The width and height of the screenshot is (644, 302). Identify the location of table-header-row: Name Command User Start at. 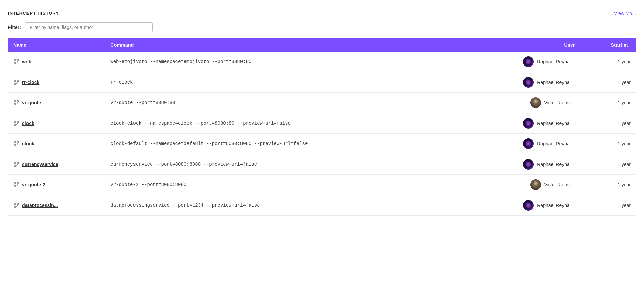
(322, 45).